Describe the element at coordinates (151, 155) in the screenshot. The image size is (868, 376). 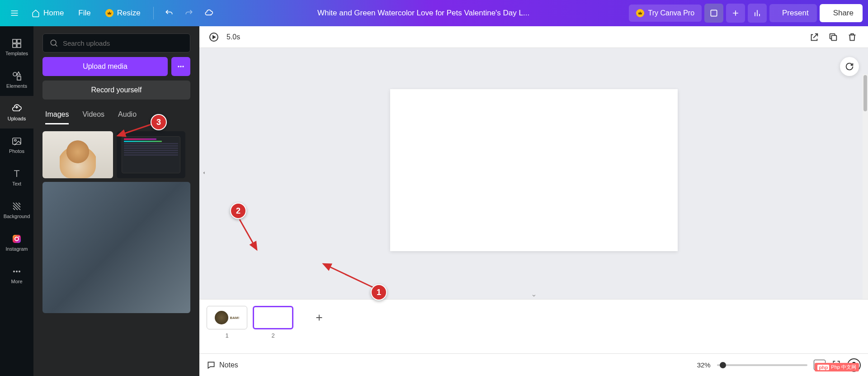
I see `screenshot-preview` at that location.